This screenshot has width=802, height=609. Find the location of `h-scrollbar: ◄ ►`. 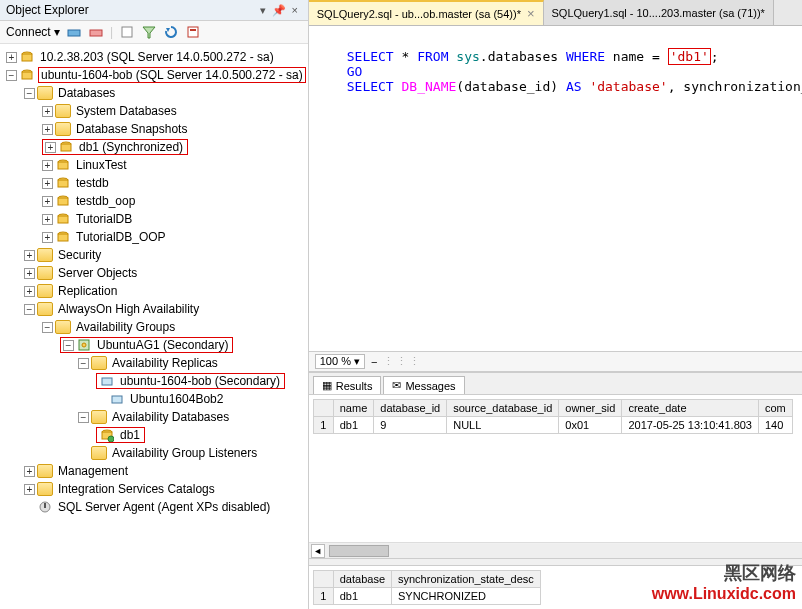

h-scrollbar: ◄ ► is located at coordinates (556, 550).